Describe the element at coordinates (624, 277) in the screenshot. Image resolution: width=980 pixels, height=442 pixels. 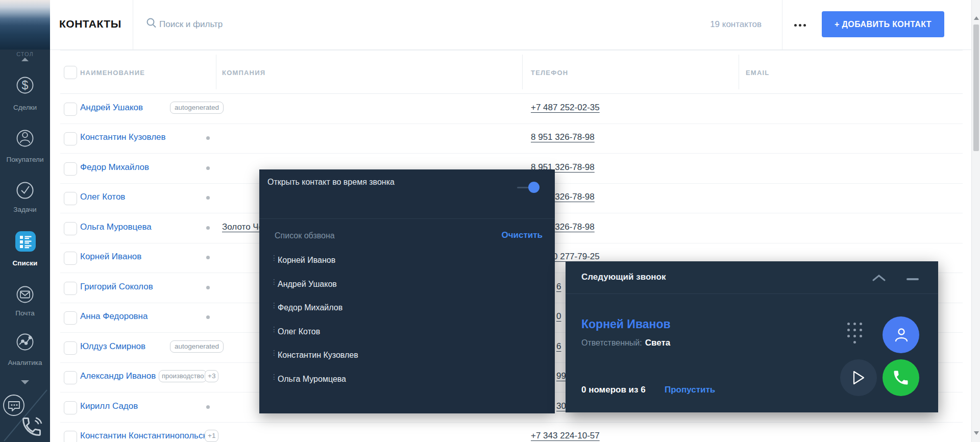
I see `next-call-title: Следующий звонок` at that location.